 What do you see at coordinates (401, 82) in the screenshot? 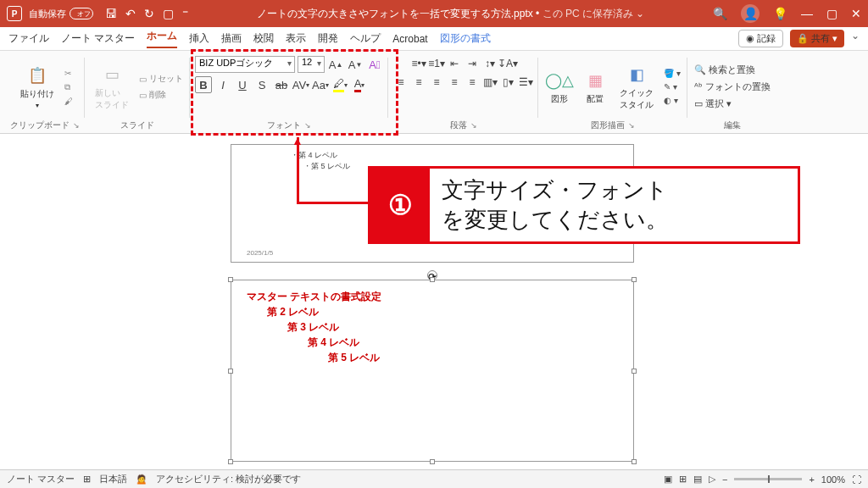
I see `align-left-button: ≡` at bounding box center [401, 82].